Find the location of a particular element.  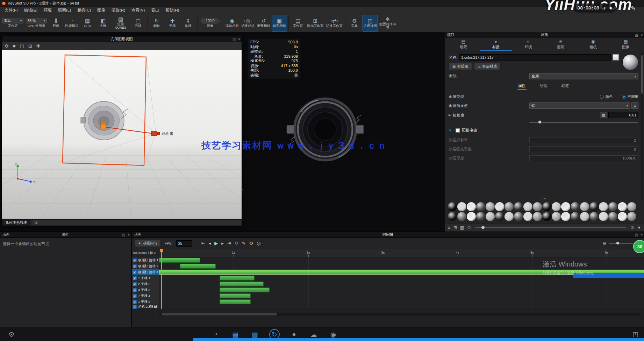

project-tab-3: ◐环境 is located at coordinates (529, 45).